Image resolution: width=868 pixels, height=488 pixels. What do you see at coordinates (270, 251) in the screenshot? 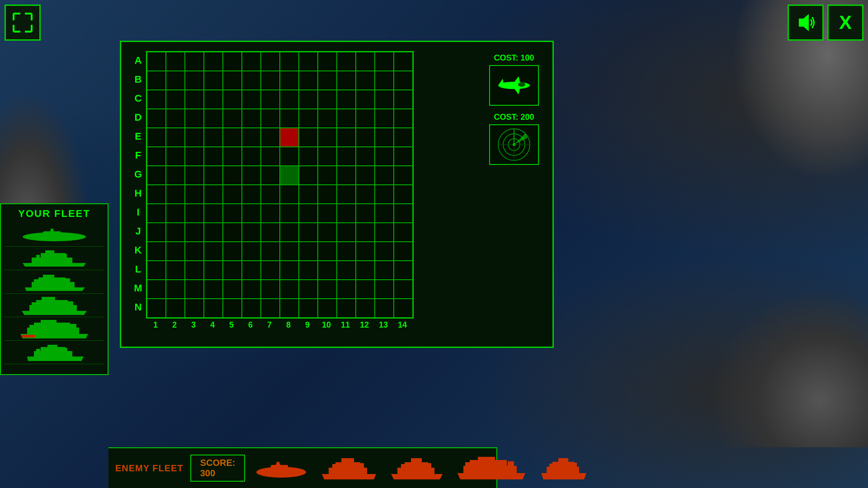
I see `grid-cell-K7` at bounding box center [270, 251].